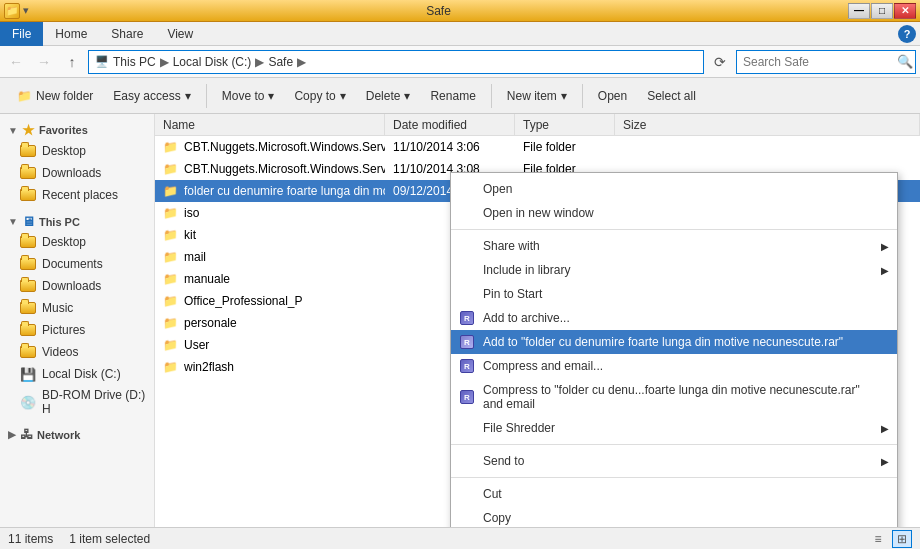 The width and height of the screenshot is (920, 549). Describe the element at coordinates (22, 34) in the screenshot. I see `menu-file: File` at that location.